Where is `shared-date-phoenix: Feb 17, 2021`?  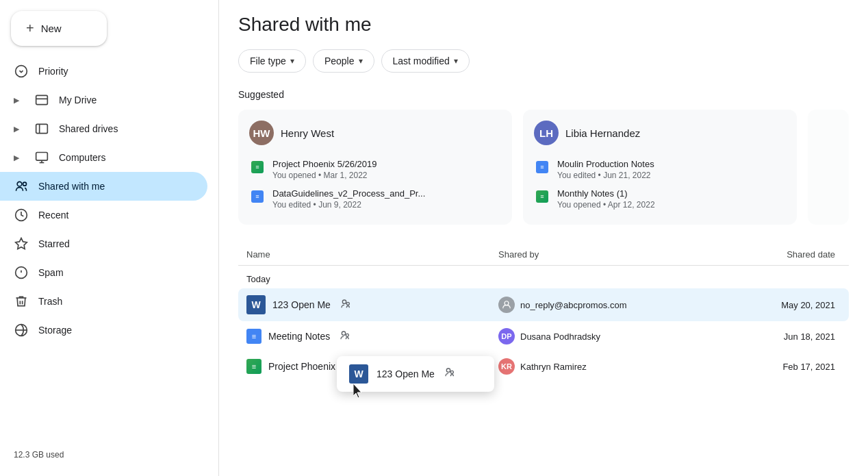 shared-date-phoenix: Feb 17, 2021 is located at coordinates (772, 367).